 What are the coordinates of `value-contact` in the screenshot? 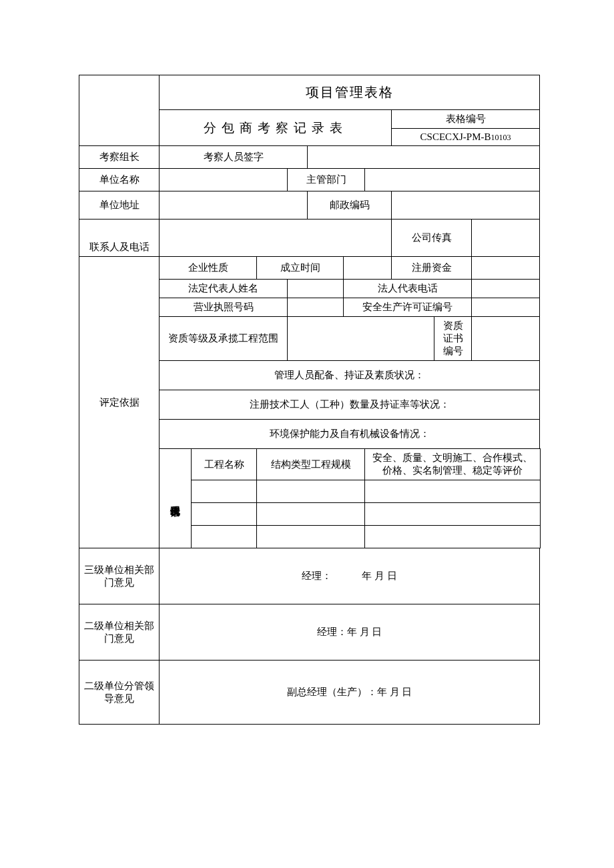 It's located at (276, 238).